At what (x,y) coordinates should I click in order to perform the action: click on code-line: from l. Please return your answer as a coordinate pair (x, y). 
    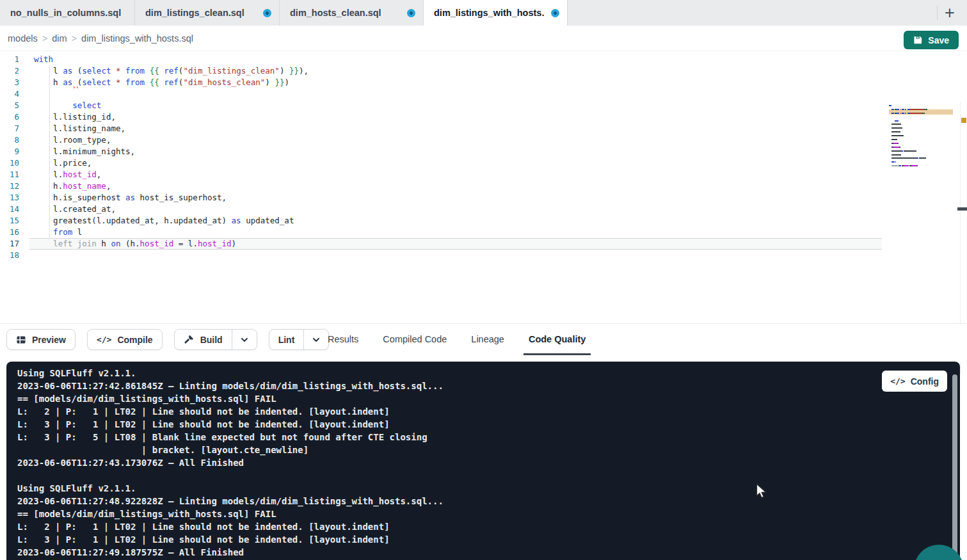
    Looking at the image, I should click on (456, 232).